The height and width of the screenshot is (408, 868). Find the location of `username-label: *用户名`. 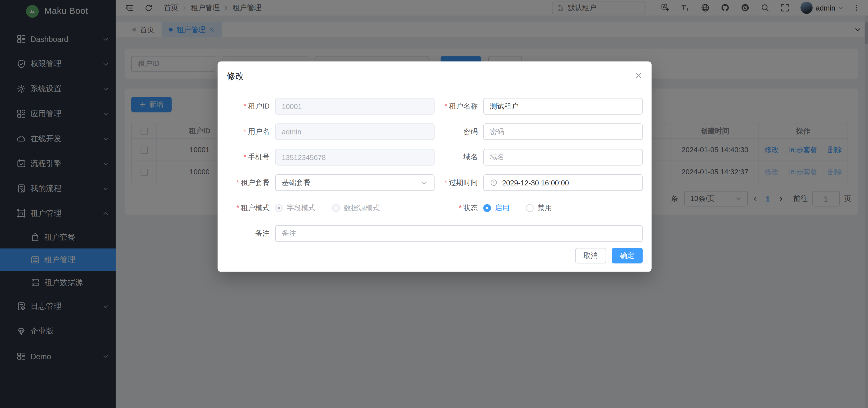

username-label: *用户名 is located at coordinates (251, 132).